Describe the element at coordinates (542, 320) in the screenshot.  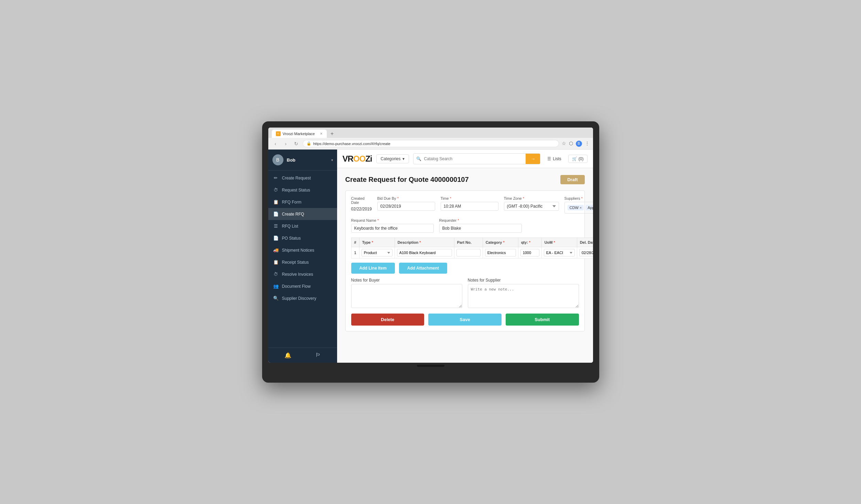
I see `submit-button: Submit` at that location.